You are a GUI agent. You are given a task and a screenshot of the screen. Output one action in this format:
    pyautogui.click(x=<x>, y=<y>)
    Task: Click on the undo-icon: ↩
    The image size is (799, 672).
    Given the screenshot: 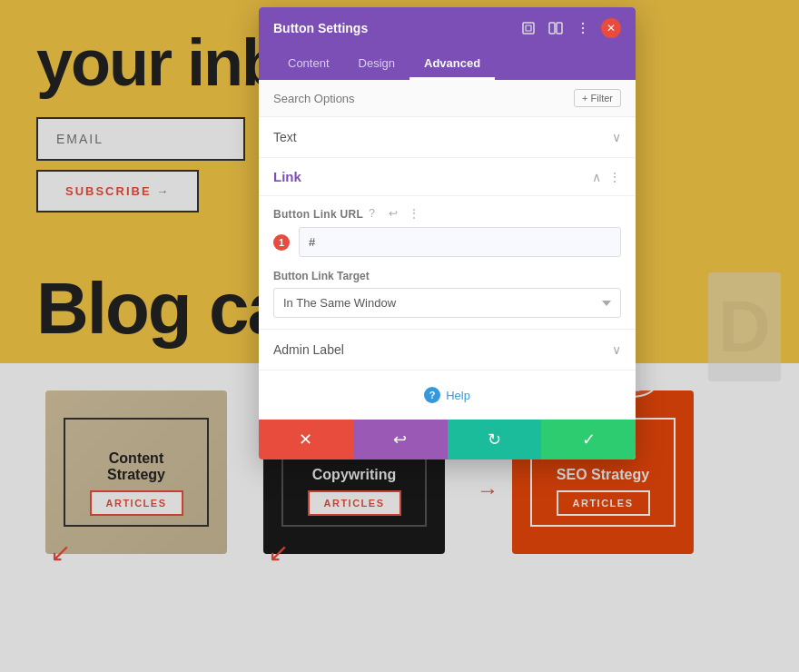 What is the action you would take?
    pyautogui.click(x=400, y=440)
    